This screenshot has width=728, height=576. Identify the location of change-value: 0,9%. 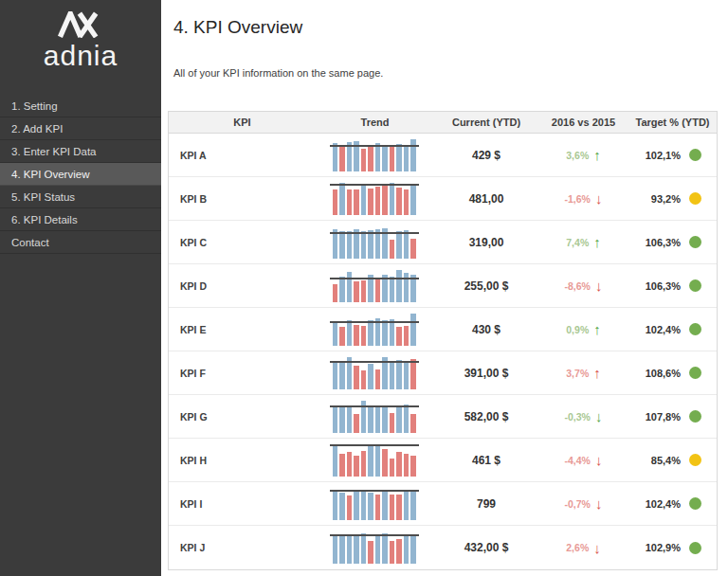
(577, 330).